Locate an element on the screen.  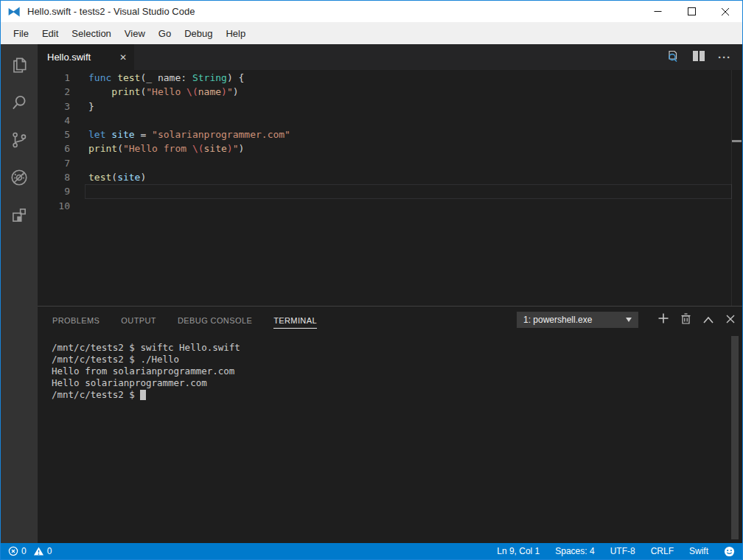
line-number: 5 is located at coordinates (54, 134).